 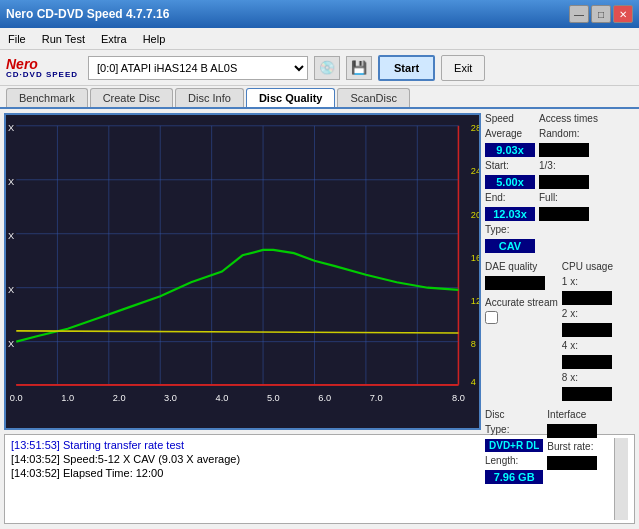 I want to click on interface-label: Interface, so click(x=572, y=414).